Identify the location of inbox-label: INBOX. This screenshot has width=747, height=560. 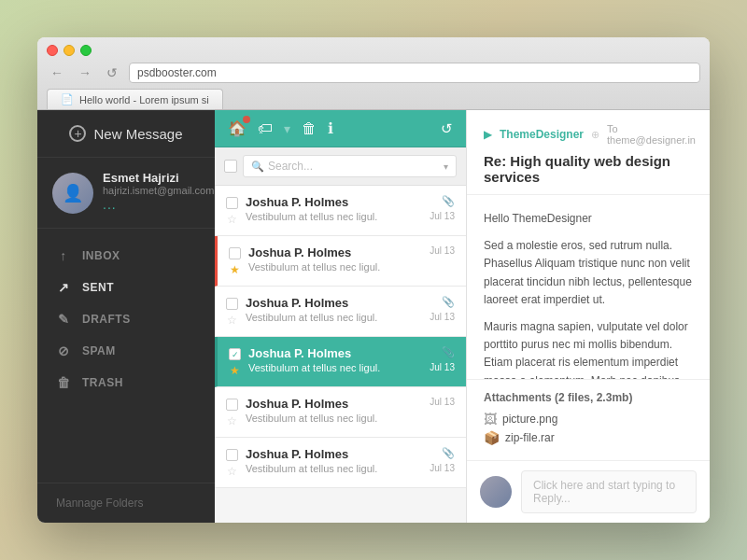
(101, 256).